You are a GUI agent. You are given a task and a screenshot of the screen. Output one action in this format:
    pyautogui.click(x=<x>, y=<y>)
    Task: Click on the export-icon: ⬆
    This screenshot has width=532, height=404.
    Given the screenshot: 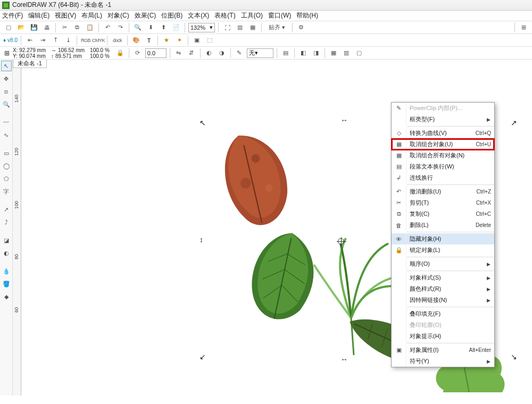 What is the action you would take?
    pyautogui.click(x=163, y=28)
    